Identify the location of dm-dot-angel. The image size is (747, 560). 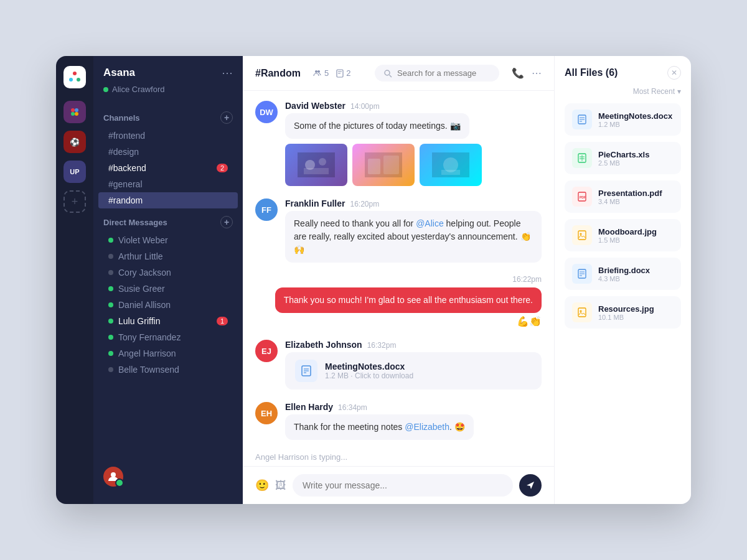
(111, 353).